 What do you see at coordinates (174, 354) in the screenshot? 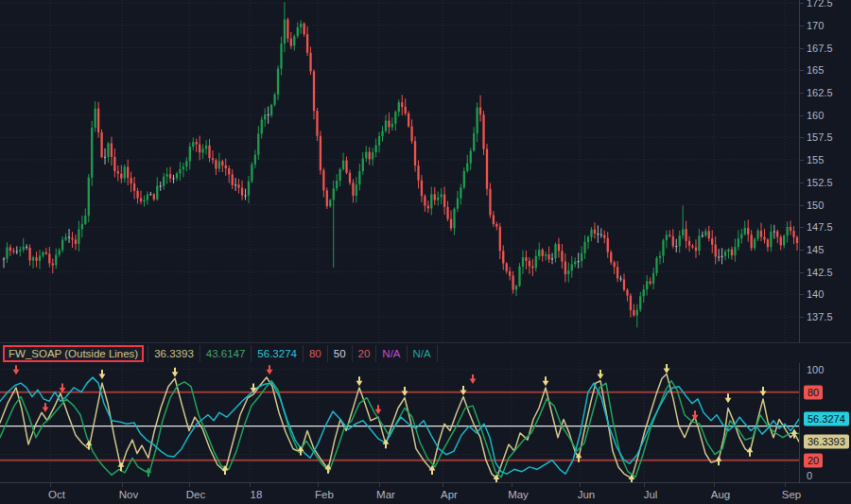
I see `legend-value: 36.3393` at bounding box center [174, 354].